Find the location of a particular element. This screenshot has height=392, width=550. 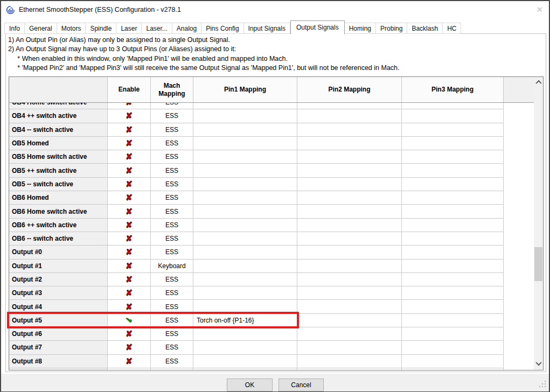

tab-homing: Homing is located at coordinates (360, 28).